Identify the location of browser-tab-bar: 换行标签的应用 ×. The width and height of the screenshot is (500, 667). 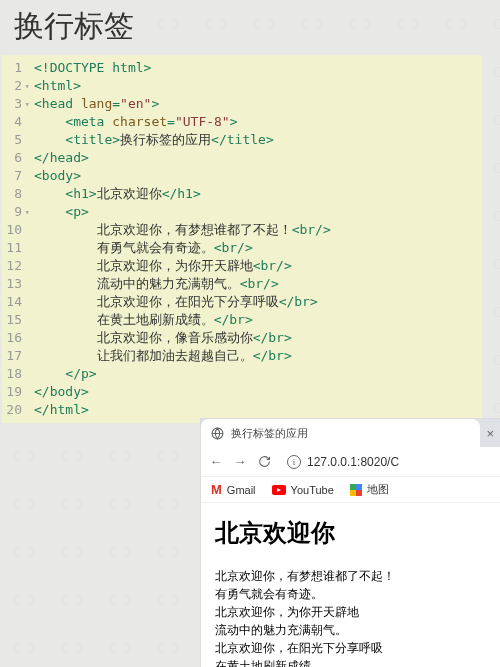
(350, 433).